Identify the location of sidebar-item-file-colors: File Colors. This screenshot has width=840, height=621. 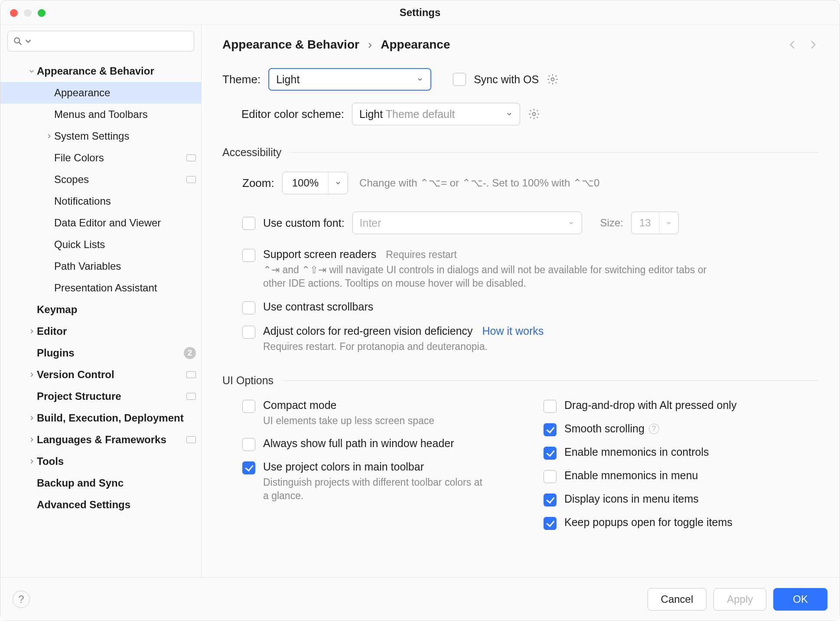
(101, 158).